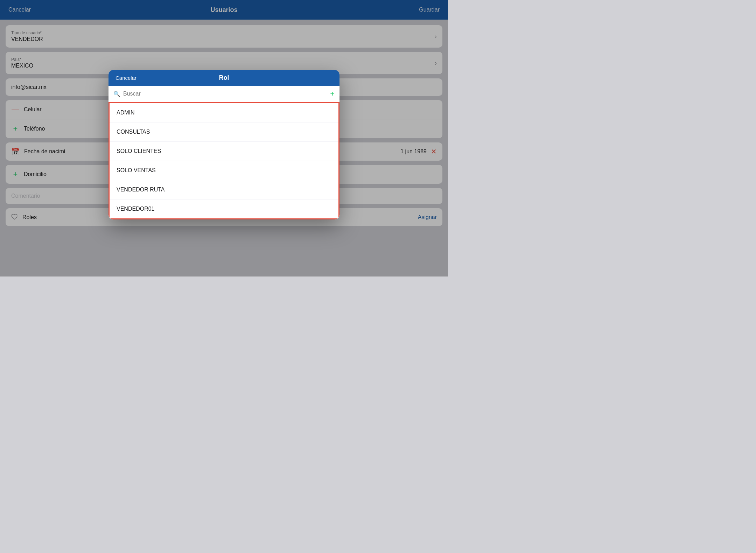  I want to click on modal-cancel-button: Cancelar, so click(126, 78).